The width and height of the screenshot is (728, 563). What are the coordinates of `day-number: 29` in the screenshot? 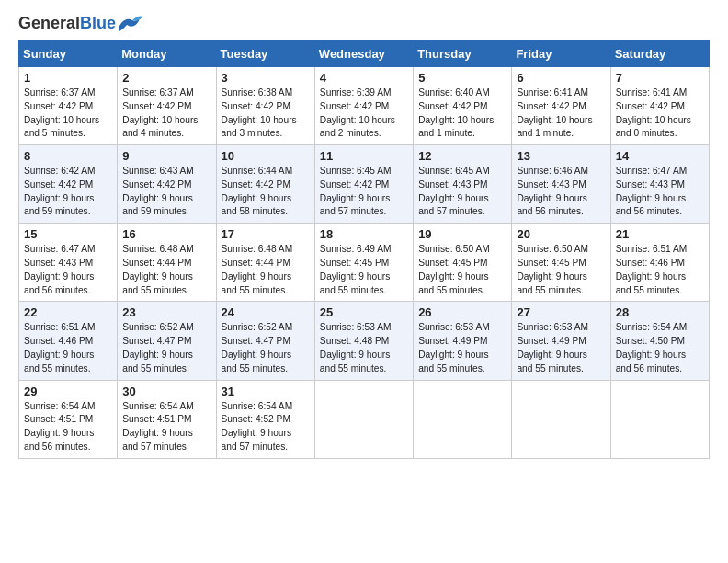 It's located at (68, 392).